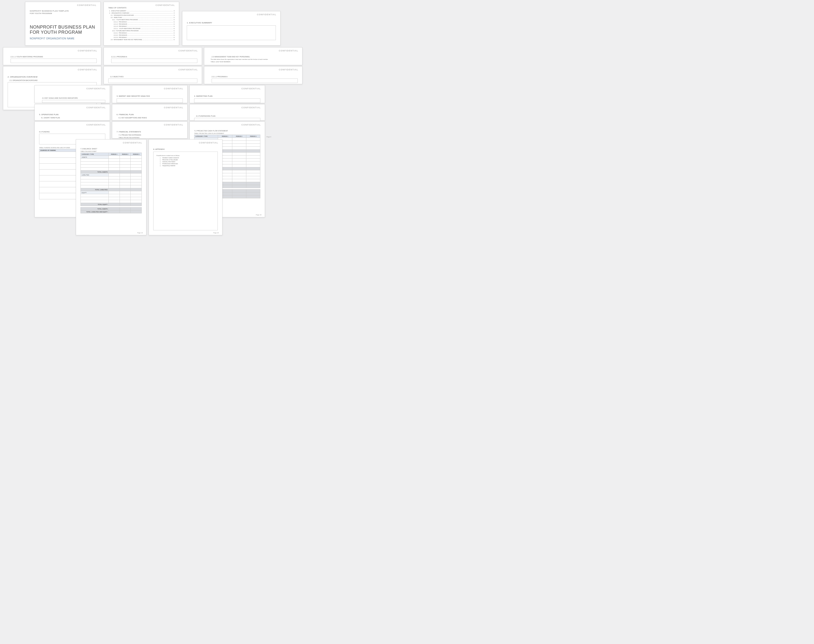 The width and height of the screenshot is (814, 644). What do you see at coordinates (150, 115) in the screenshot?
I see `section-heading: 6. FINANCIAL PLAN` at bounding box center [150, 115].